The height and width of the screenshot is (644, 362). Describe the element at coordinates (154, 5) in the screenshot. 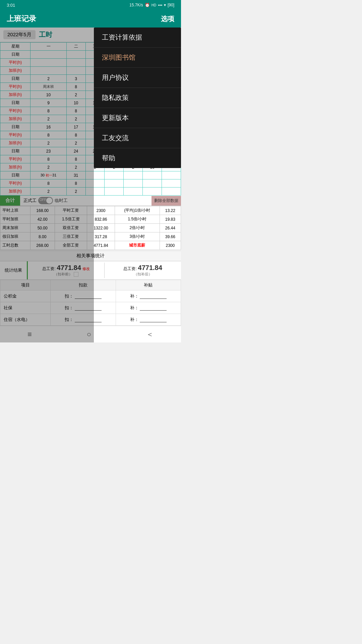

I see `hd-icon: HD` at that location.